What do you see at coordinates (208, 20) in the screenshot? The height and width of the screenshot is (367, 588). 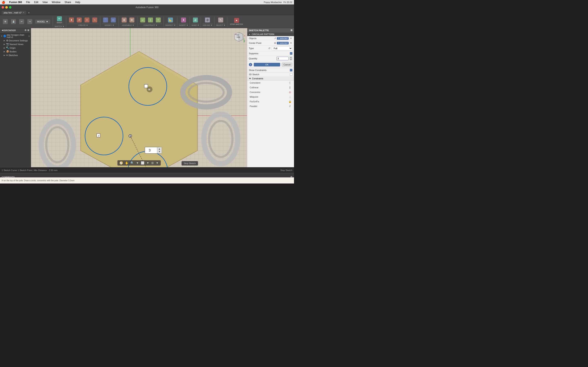 I see `addins-btn: ➕` at bounding box center [208, 20].